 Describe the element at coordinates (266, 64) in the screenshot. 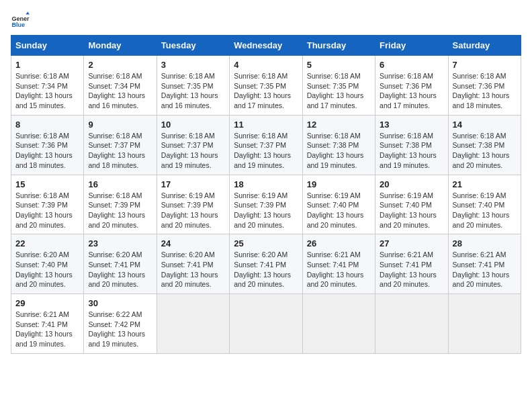

I see `day-number: 4` at that location.